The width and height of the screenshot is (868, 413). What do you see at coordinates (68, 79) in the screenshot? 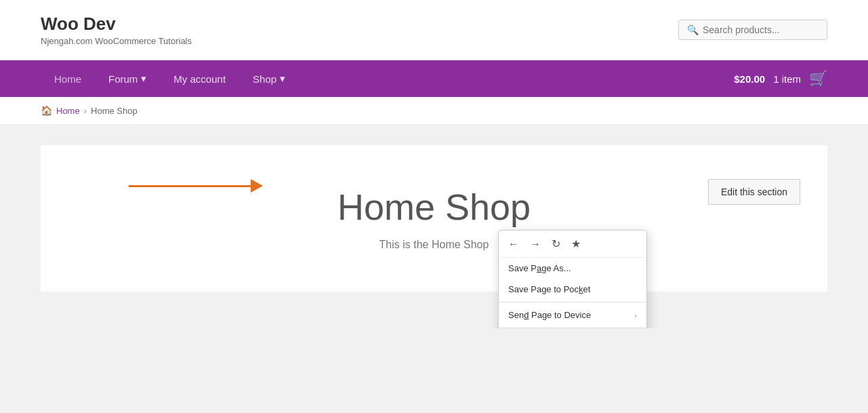
I see `nav-item-home: Home` at bounding box center [68, 79].